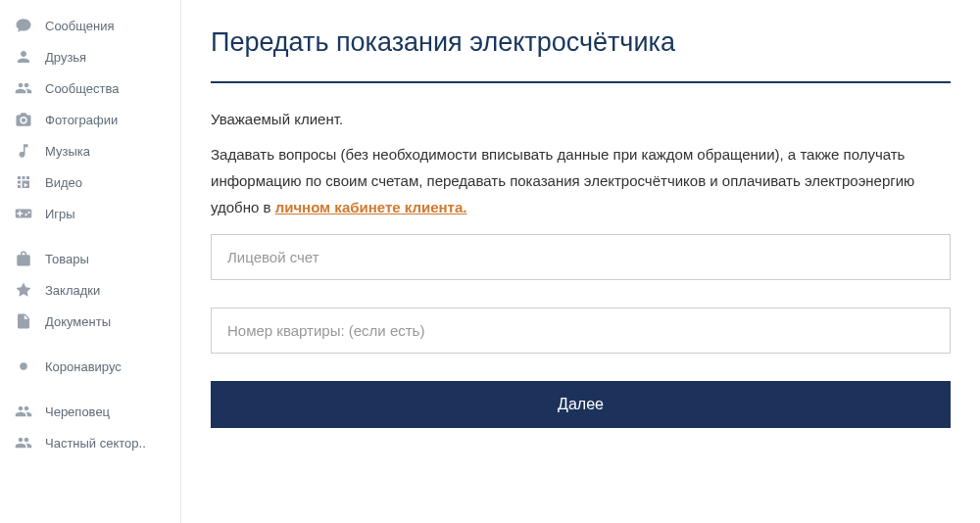 The image size is (980, 523). Describe the element at coordinates (90, 119) in the screenshot. I see `sidebar-item-photos: Фотографии` at that location.